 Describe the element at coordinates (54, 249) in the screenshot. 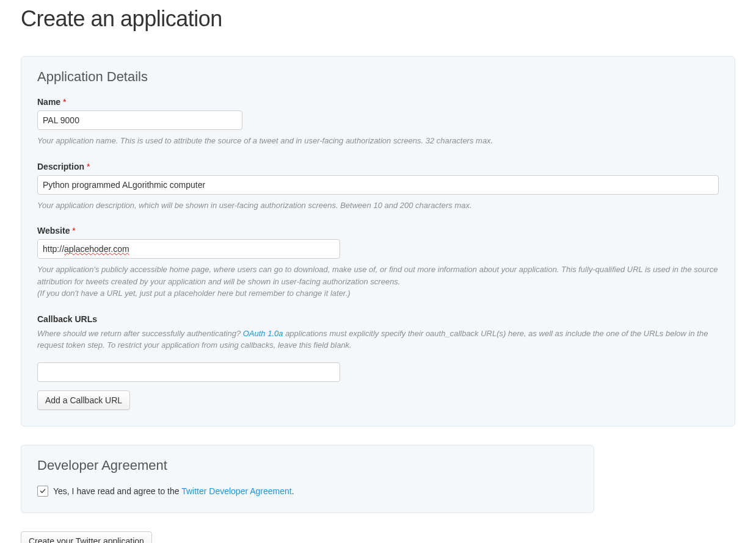

I see `website-input-prefix: http://` at that location.